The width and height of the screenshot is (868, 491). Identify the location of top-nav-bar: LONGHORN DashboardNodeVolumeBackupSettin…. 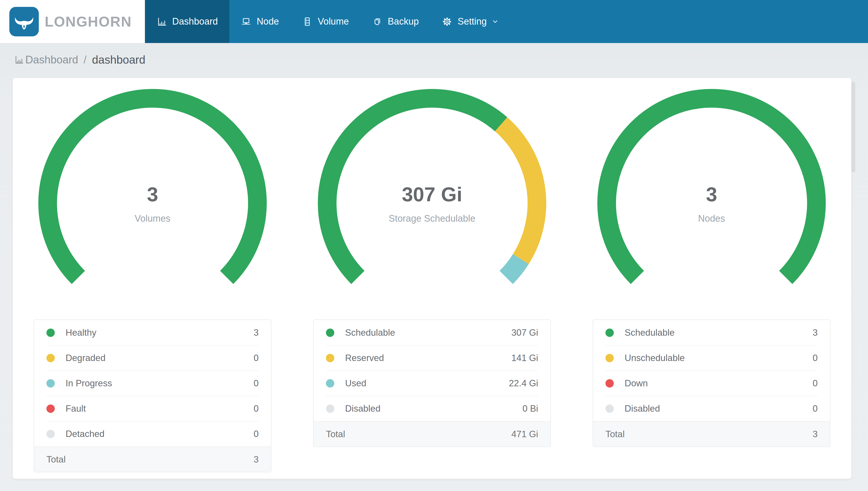
(434, 22).